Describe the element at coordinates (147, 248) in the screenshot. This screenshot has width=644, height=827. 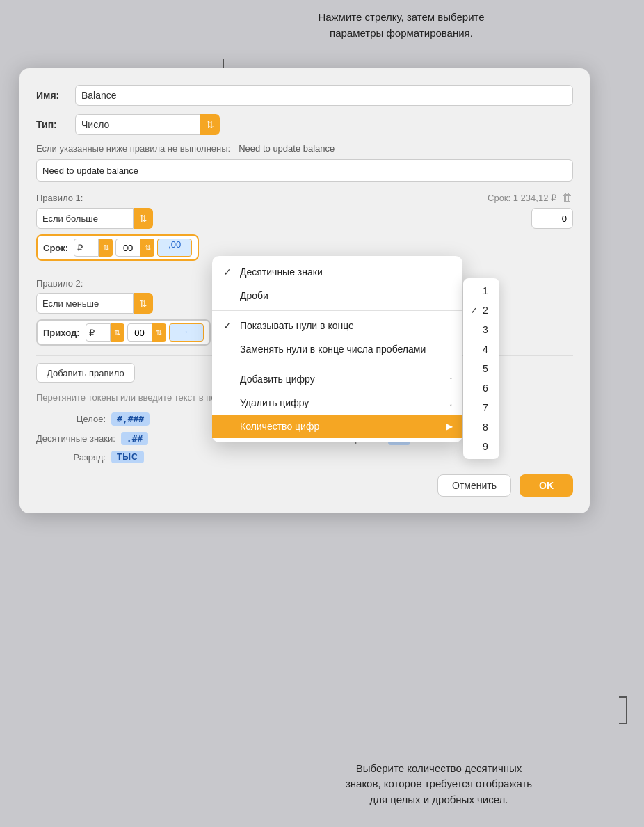
I see `srok-num-arrow-icon: ⇅` at that location.